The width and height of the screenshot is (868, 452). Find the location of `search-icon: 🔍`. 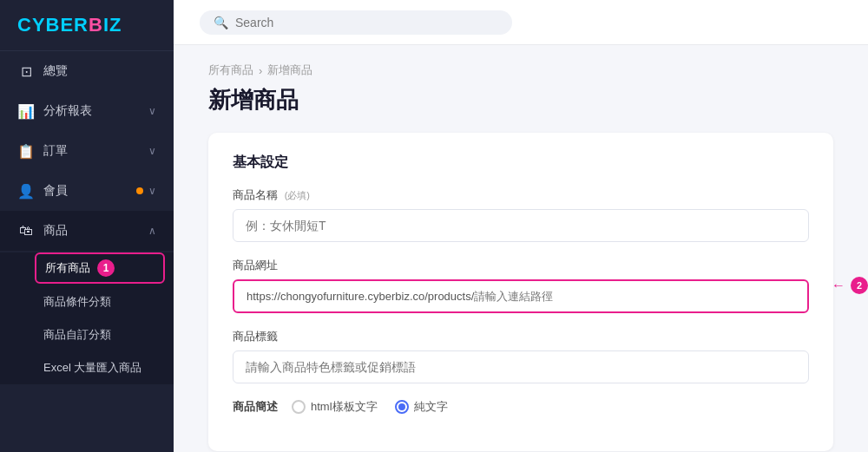

search-icon: 🔍 is located at coordinates (220, 23).